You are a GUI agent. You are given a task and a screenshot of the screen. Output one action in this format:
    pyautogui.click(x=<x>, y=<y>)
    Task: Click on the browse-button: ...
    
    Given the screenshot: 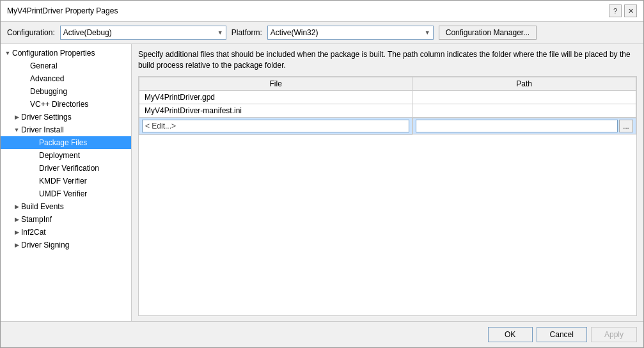 What is the action you would take?
    pyautogui.click(x=625, y=126)
    